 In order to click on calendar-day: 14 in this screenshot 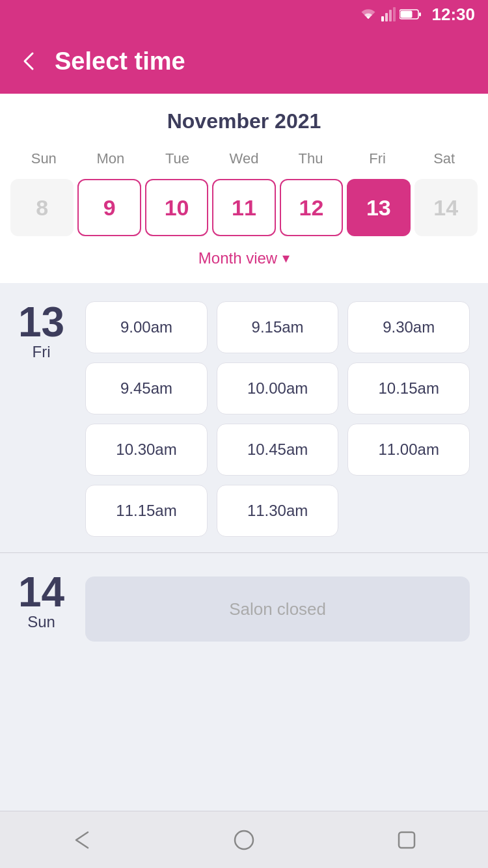, I will do `click(446, 208)`.